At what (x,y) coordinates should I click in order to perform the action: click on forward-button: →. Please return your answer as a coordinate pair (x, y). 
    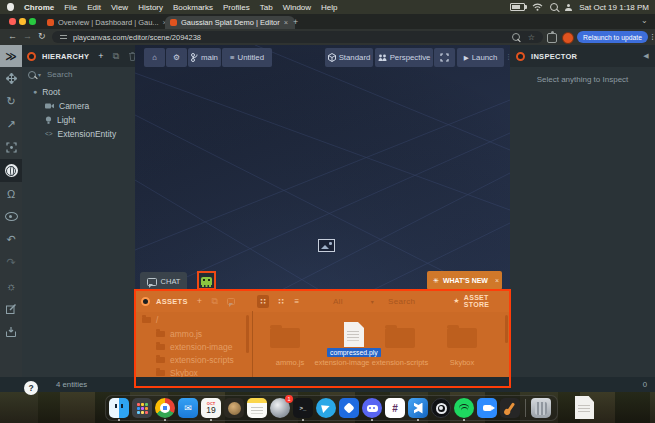
    Looking at the image, I should click on (28, 36).